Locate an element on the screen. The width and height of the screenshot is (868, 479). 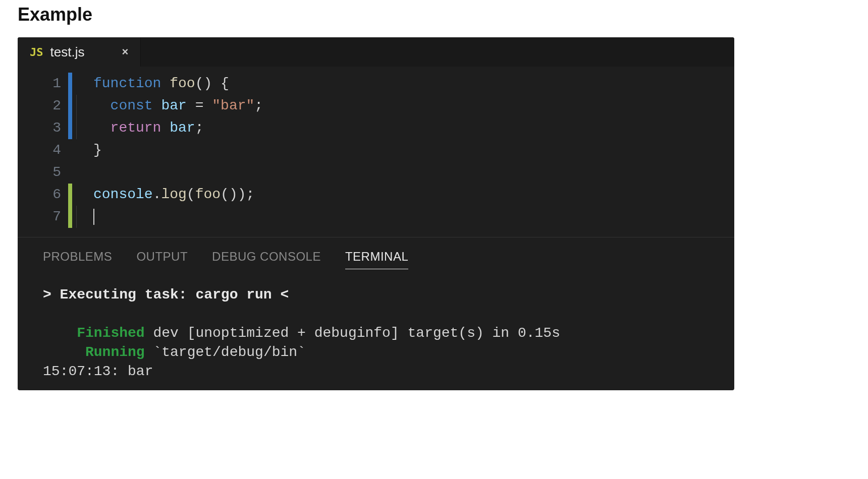
terminal-finished-rest: dev [unoptimized + debuginfo] target(s) … is located at coordinates (352, 333).